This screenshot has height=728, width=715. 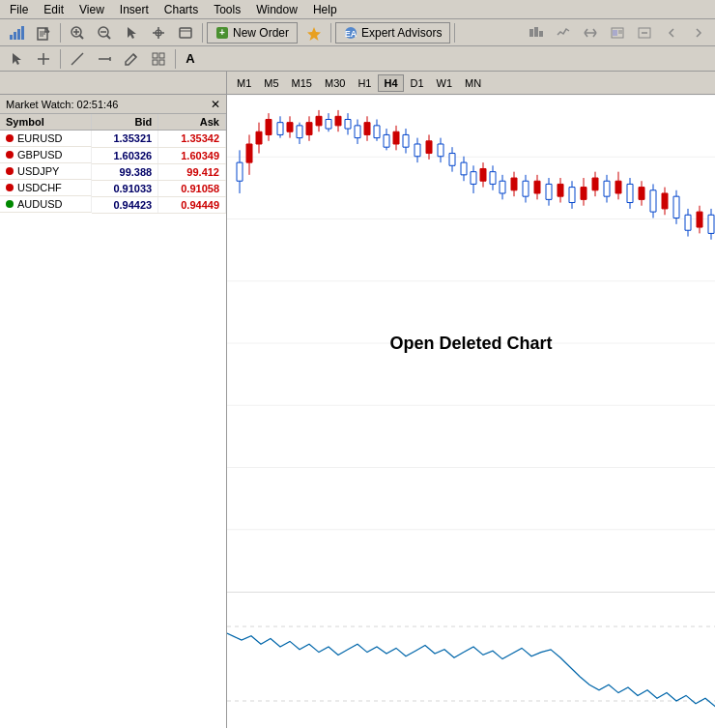 What do you see at coordinates (192, 122) in the screenshot?
I see `col-ask: Ask` at bounding box center [192, 122].